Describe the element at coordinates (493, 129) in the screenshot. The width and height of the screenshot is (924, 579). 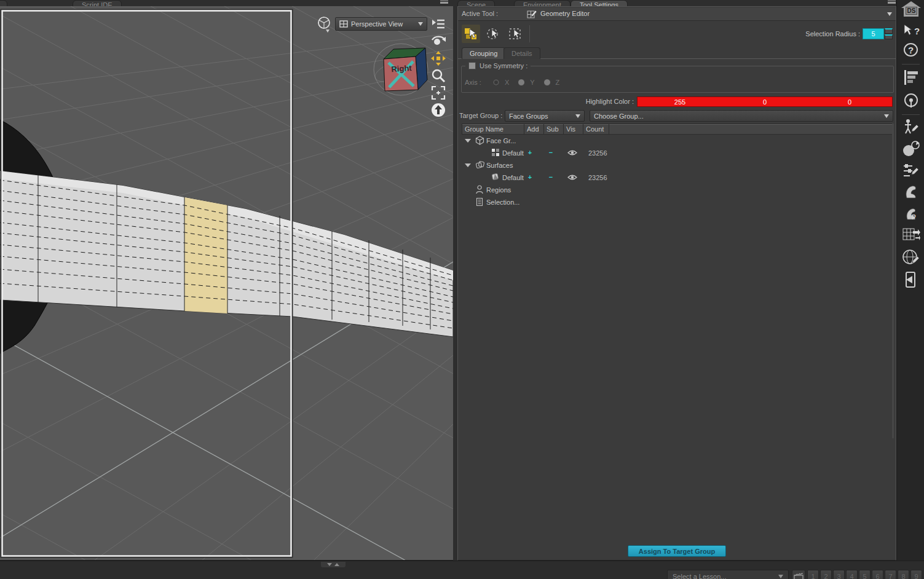
I see `col-group-name: Group Name` at that location.